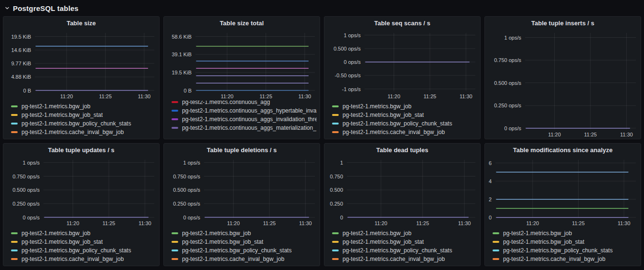 The image size is (644, 270). I want to click on panel-table-dead-tuples: Table dead tuples10.7500.5000.250011:201…, so click(402, 205).